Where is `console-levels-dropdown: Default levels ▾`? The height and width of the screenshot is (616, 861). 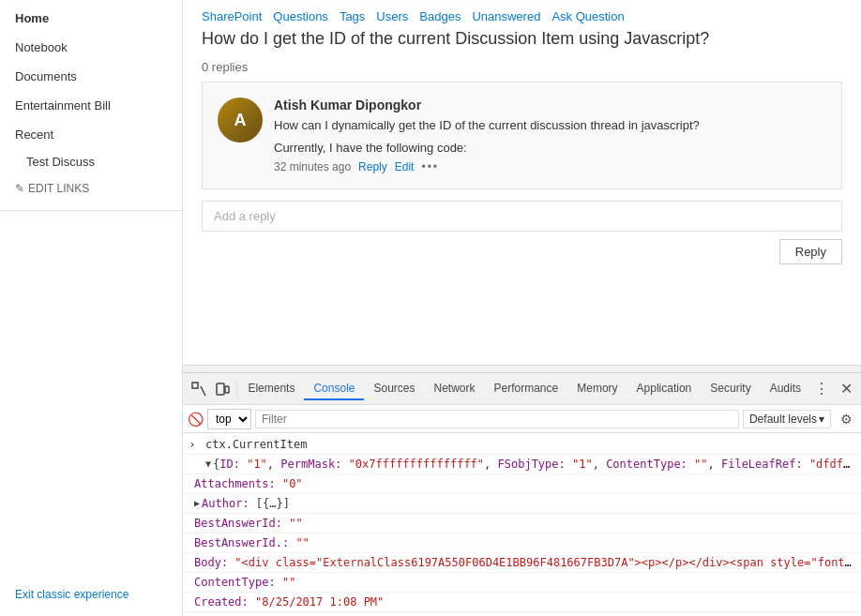 console-levels-dropdown: Default levels ▾ is located at coordinates (787, 419).